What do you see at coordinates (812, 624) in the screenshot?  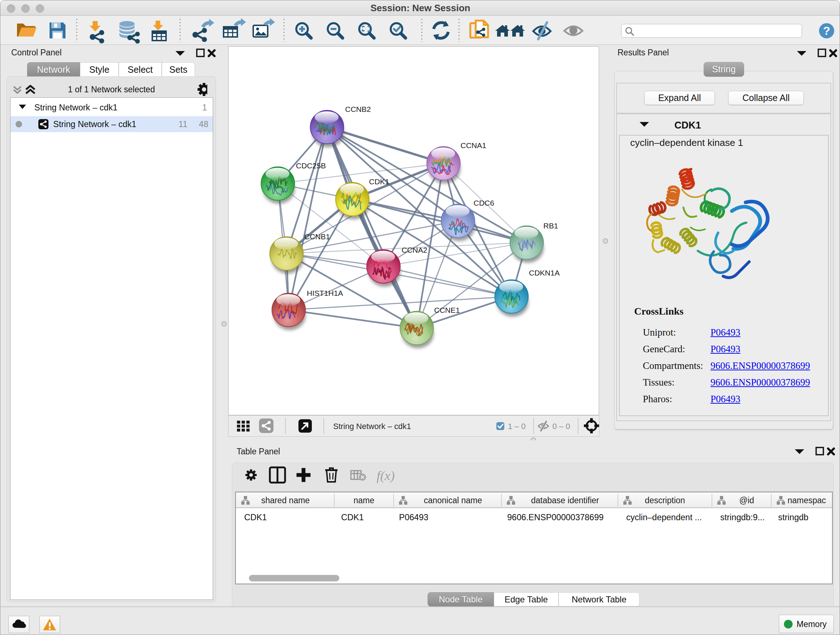 I see `svg-text: Memory` at bounding box center [812, 624].